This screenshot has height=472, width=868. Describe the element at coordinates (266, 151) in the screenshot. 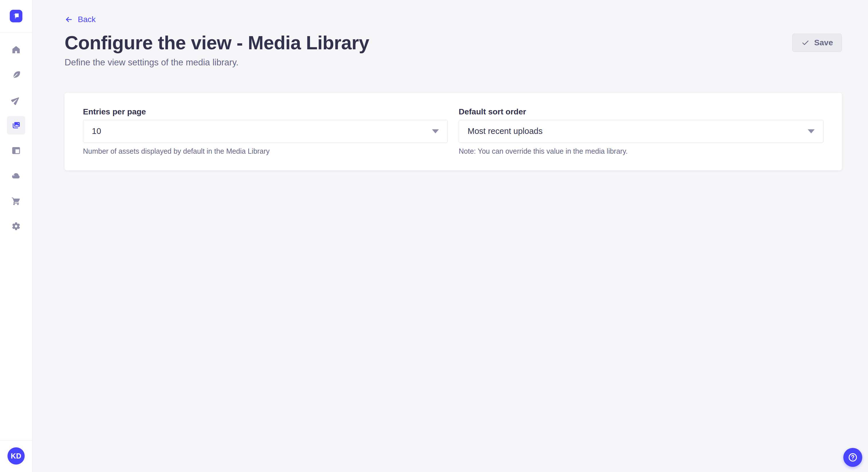

I see `field-hint: Number of assets displayed by default in…` at that location.